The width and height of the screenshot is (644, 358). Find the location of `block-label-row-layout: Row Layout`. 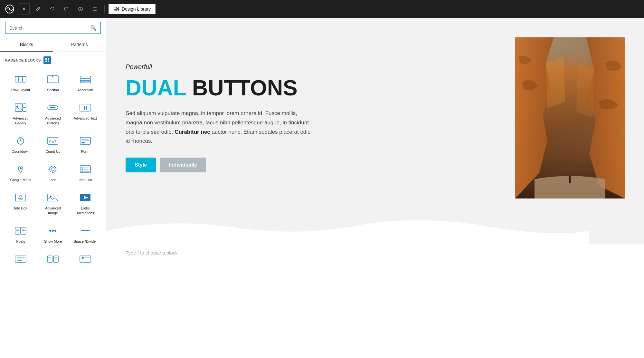

block-label-row-layout: Row Layout is located at coordinates (21, 90).